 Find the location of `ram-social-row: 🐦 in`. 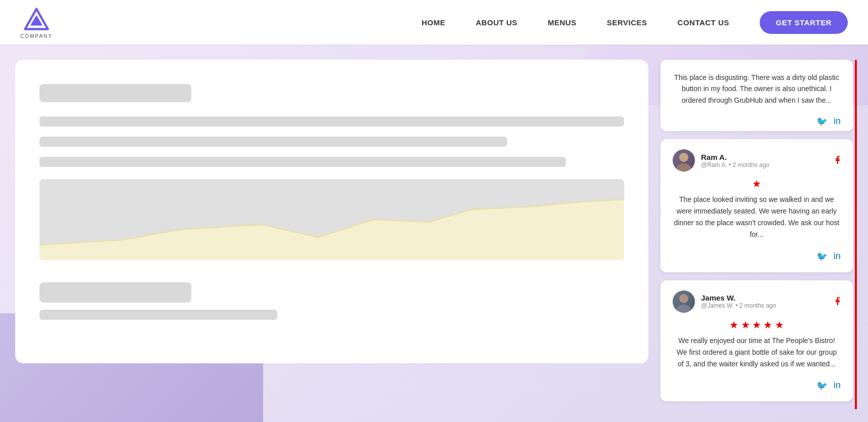

ram-social-row: 🐦 in is located at coordinates (757, 255).